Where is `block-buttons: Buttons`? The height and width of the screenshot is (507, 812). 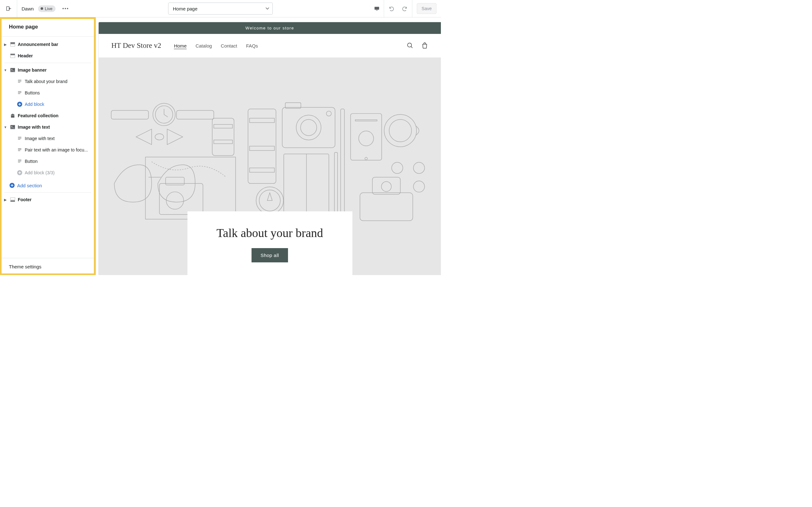
block-buttons: Buttons is located at coordinates (48, 93).